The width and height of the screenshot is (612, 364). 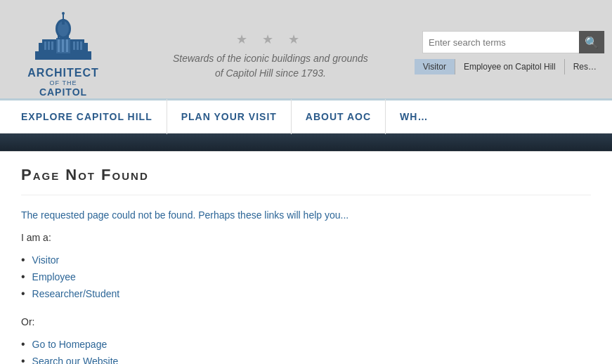 I want to click on link-employee: Employee, so click(x=54, y=277).